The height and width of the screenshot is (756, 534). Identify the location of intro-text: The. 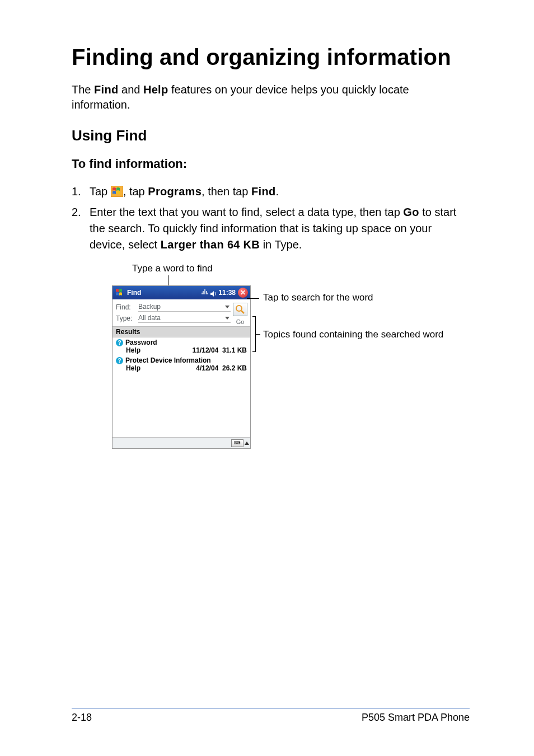
(83, 90).